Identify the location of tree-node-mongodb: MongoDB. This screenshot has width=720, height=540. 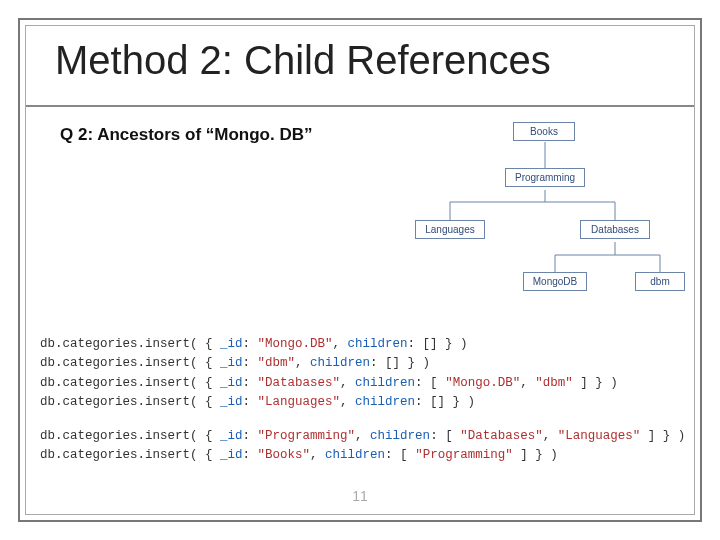
(555, 282).